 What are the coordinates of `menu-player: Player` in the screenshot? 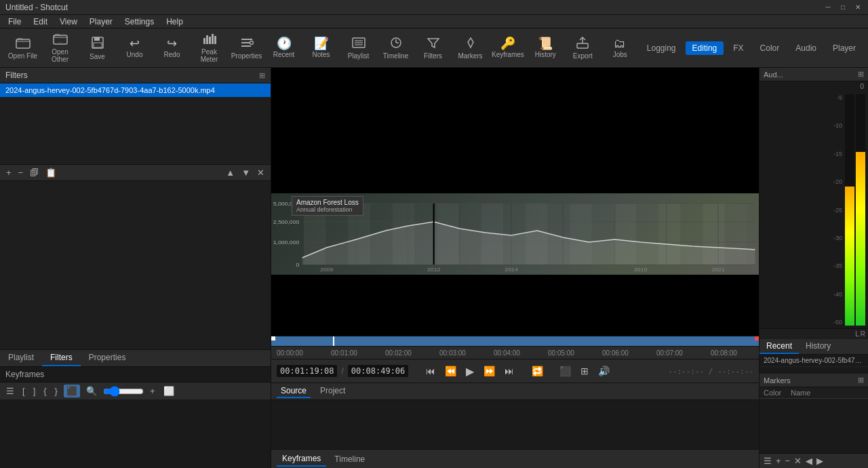 It's located at (101, 22).